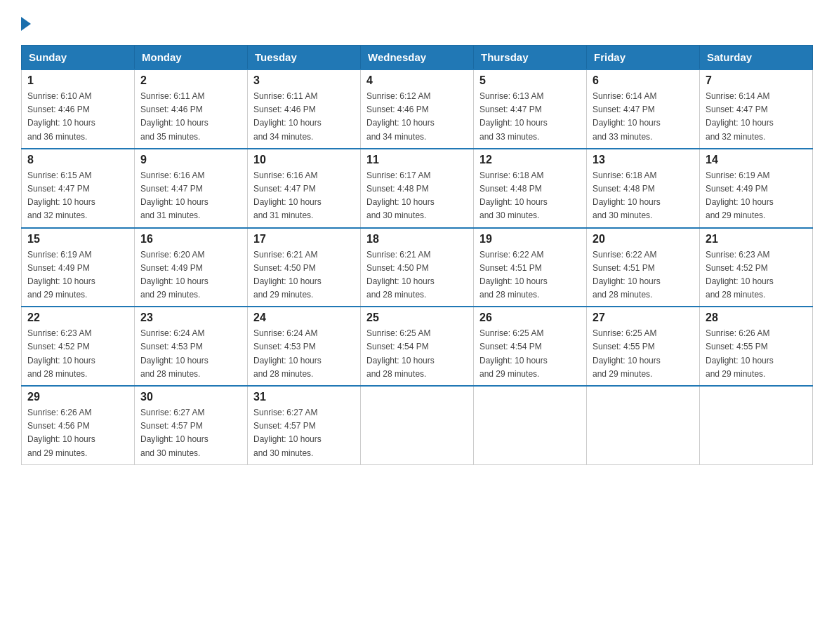 This screenshot has width=834, height=644. What do you see at coordinates (417, 81) in the screenshot?
I see `day-number: 4` at bounding box center [417, 81].